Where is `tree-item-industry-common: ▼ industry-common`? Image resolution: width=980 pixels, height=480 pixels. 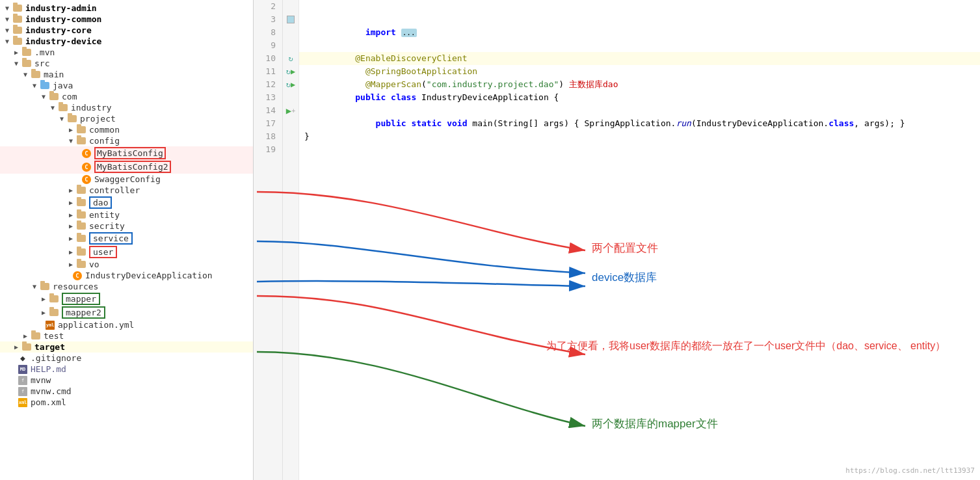
tree-item-industry-common: ▼ industry-common is located at coordinates (126, 20).